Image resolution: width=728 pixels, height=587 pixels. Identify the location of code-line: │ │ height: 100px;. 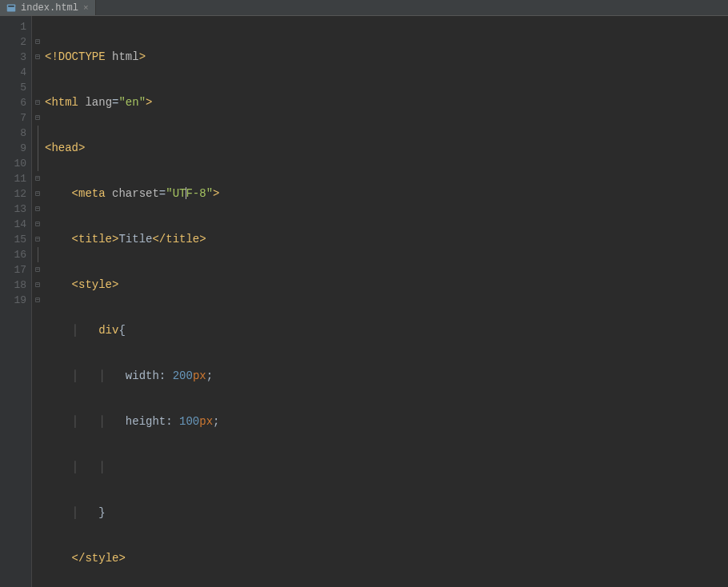
(386, 422).